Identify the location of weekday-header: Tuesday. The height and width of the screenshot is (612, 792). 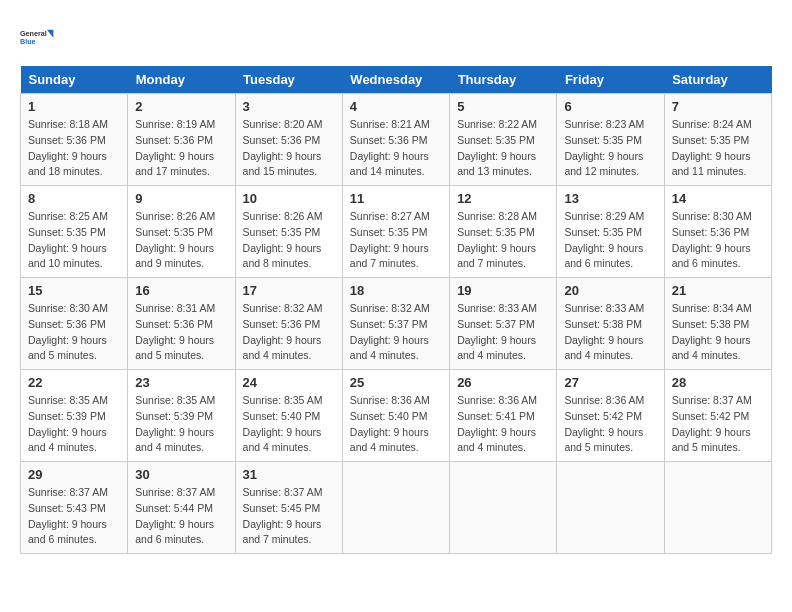
(288, 80).